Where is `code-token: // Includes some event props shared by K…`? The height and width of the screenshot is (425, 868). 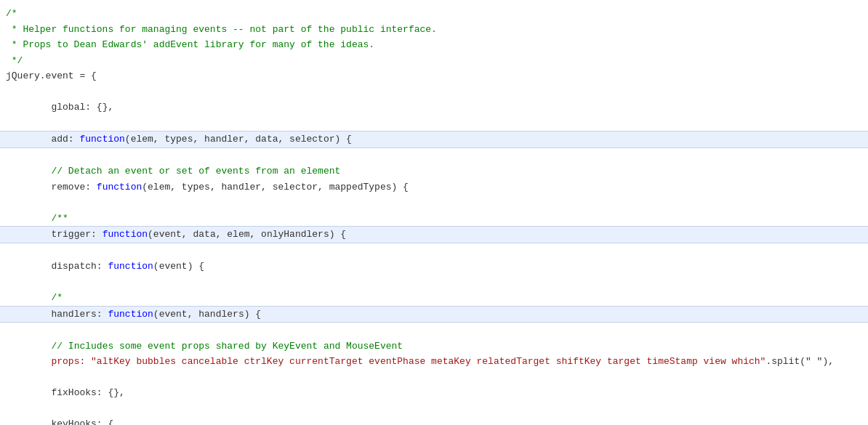
code-token: // Includes some event props shared by K… is located at coordinates (204, 347).